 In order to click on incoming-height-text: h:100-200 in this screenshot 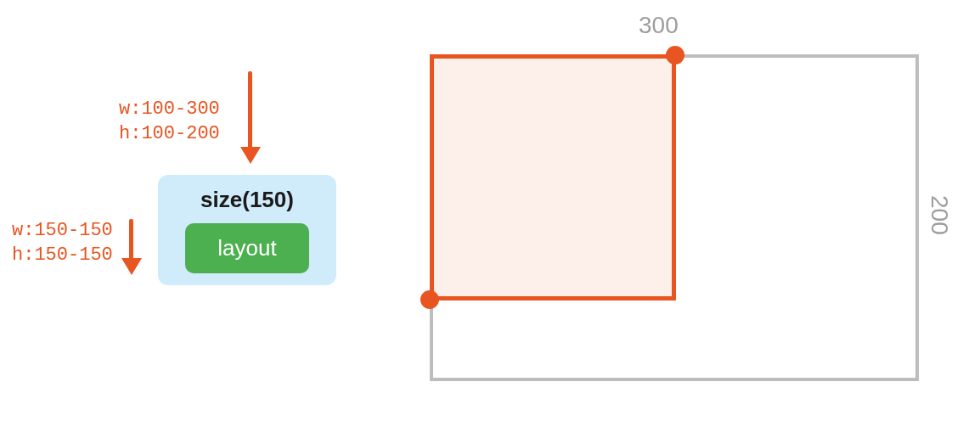, I will do `click(170, 134)`.